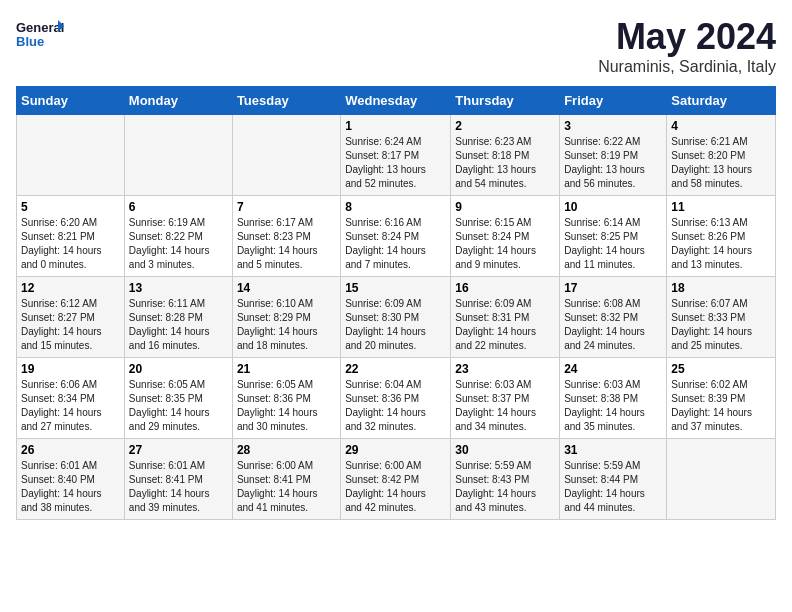 This screenshot has width=792, height=612. What do you see at coordinates (396, 236) in the screenshot?
I see `calendar-week-row: 5Sunrise: 6:20 AMSunset: 8:21 PMDaylight…` at bounding box center [396, 236].